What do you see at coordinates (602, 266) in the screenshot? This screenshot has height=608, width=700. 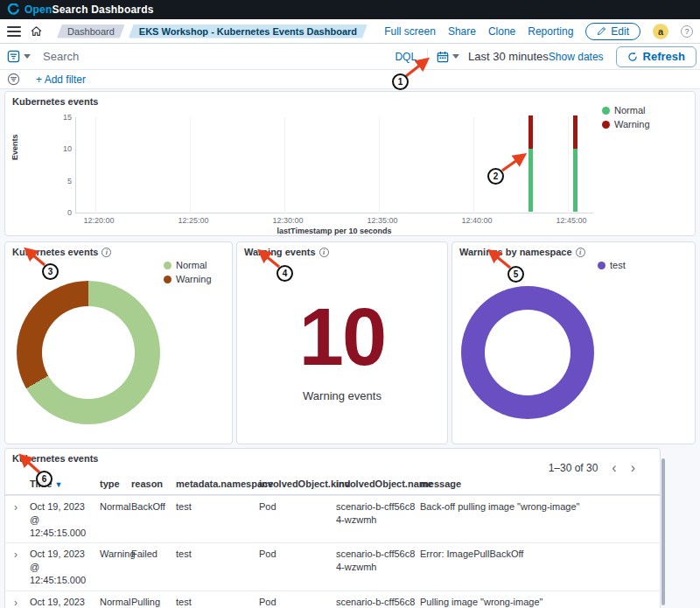 I see `legend-dot-test` at bounding box center [602, 266].